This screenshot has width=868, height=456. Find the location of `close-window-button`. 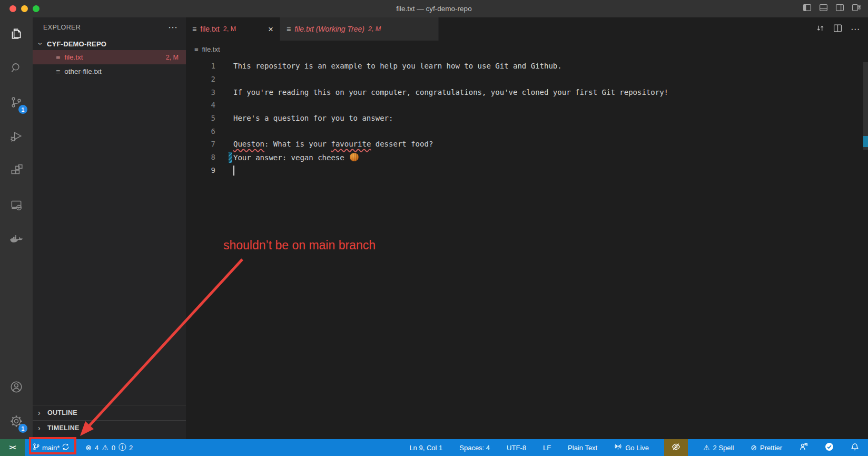

close-window-button is located at coordinates (13, 8).